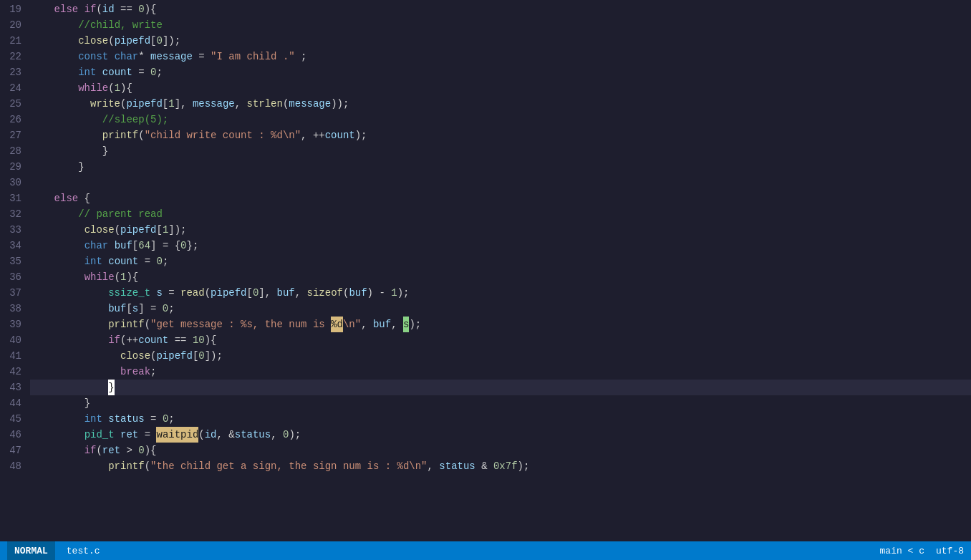 The height and width of the screenshot is (560, 971). Describe the element at coordinates (501, 57) in the screenshot. I see `code-line-22: const char* message = "I am child ." ;` at that location.